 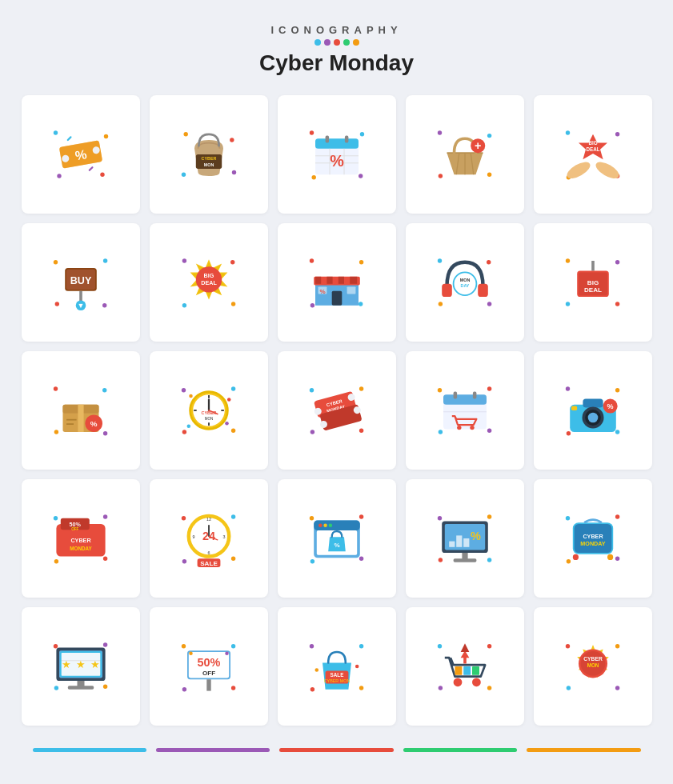 What do you see at coordinates (593, 410) in the screenshot?
I see `icon-camera: %` at bounding box center [593, 410].